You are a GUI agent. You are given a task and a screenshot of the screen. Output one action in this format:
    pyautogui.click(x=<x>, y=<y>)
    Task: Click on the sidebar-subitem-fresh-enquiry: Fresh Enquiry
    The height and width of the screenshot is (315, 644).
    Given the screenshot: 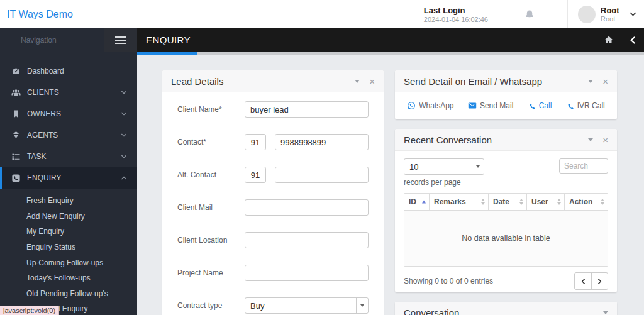 What is the action you would take?
    pyautogui.click(x=69, y=201)
    